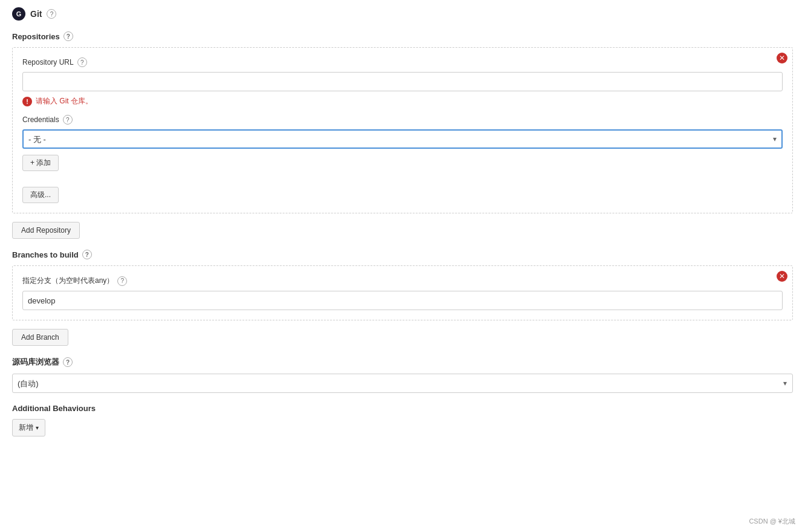  I want to click on add-repository-btn: Add Repository, so click(46, 230).